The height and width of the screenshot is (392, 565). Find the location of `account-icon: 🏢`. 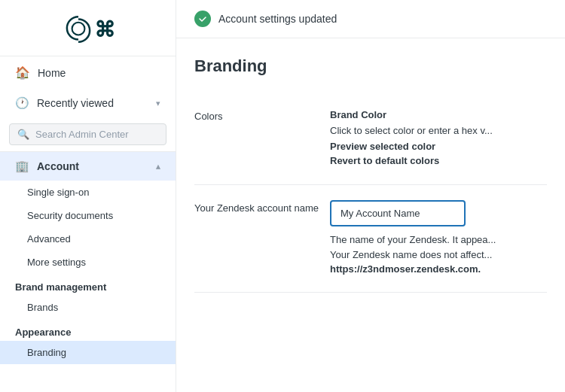

account-icon: 🏢 is located at coordinates (23, 166).